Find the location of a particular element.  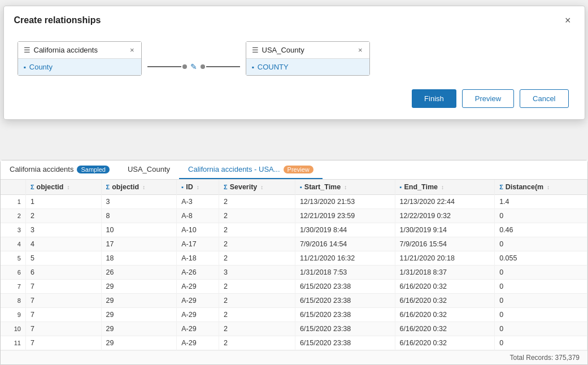

tab-join-label: California accidents - USA... is located at coordinates (234, 170).